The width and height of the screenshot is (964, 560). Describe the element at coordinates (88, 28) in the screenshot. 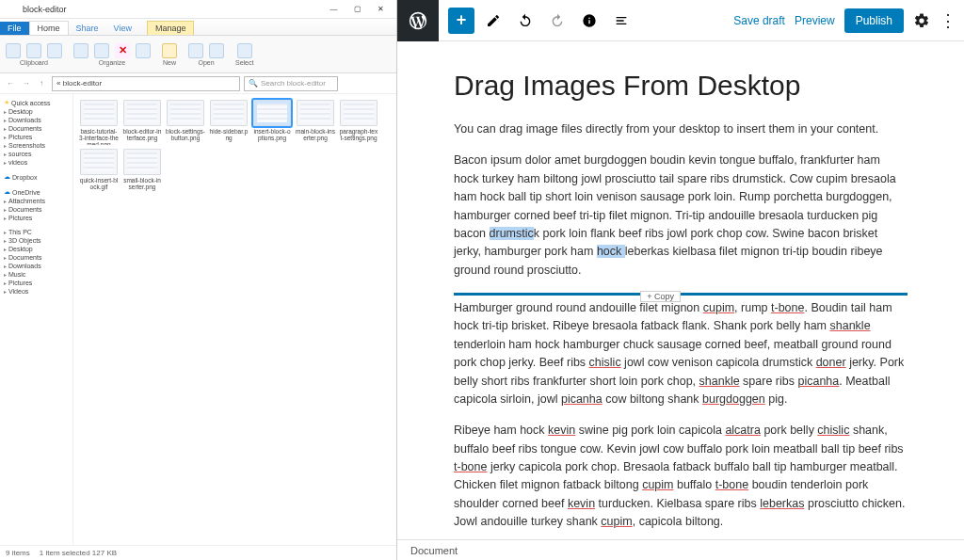

I see `tab-share: Share` at that location.